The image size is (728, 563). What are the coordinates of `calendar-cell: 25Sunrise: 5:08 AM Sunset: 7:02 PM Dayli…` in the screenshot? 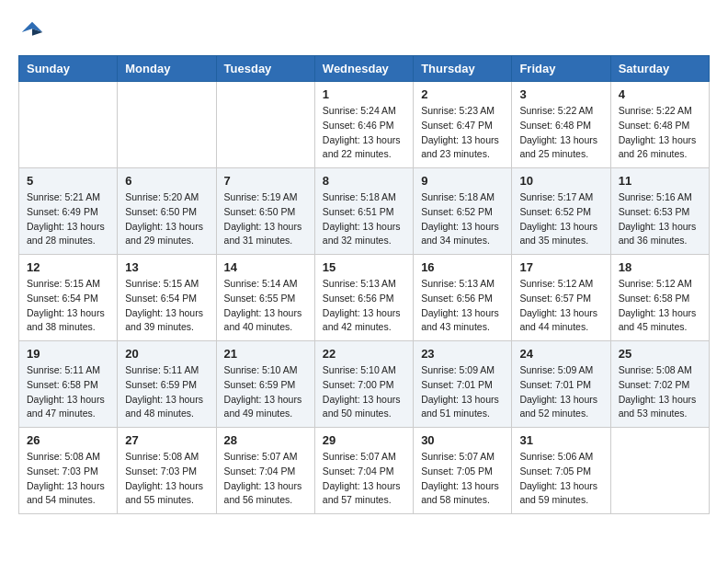 It's located at (660, 385).